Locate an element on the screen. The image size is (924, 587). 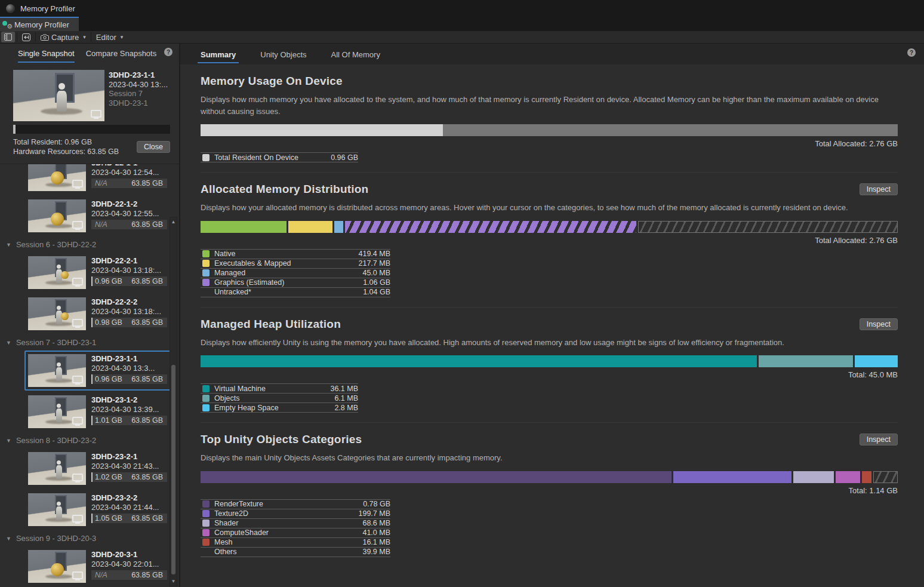
session-group-label: Session 9 - 3DHD-20-3 is located at coordinates (56, 539).